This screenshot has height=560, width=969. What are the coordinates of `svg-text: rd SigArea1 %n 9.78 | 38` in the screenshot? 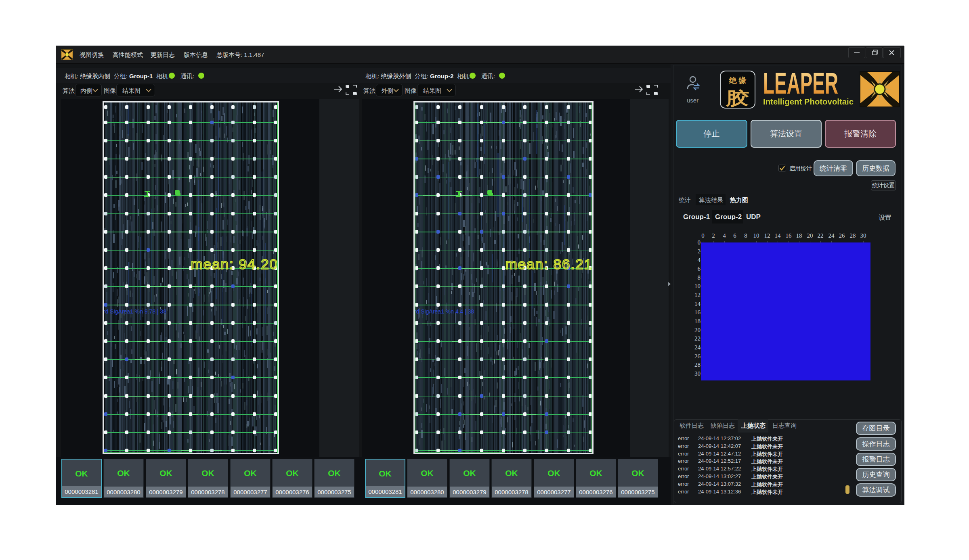 It's located at (135, 311).